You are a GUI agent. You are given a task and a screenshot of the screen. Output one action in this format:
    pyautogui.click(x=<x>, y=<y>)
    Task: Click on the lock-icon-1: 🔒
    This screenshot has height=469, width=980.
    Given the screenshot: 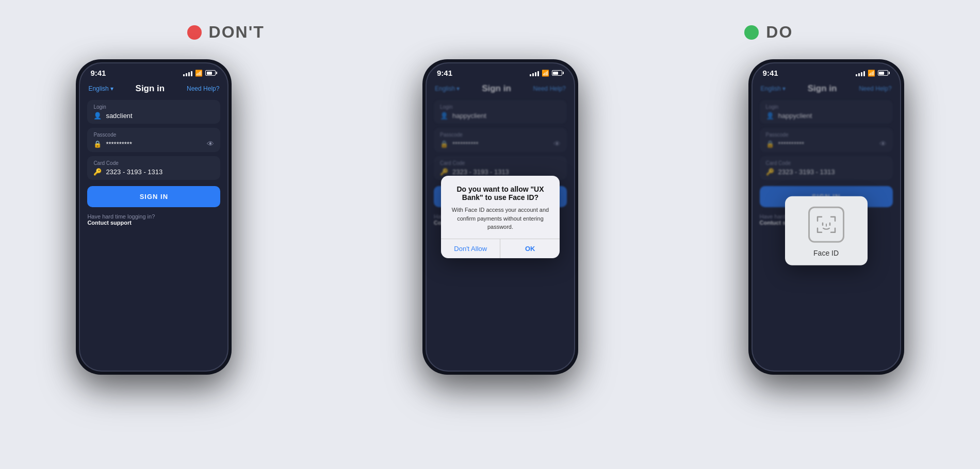 What is the action you would take?
    pyautogui.click(x=97, y=144)
    